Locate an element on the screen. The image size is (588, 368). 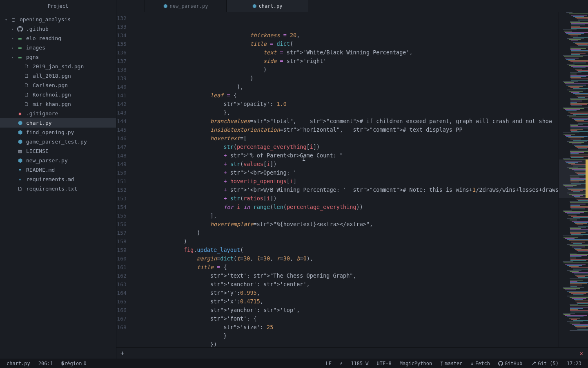
tree-item-label: find_opening.py is located at coordinates (50, 132).